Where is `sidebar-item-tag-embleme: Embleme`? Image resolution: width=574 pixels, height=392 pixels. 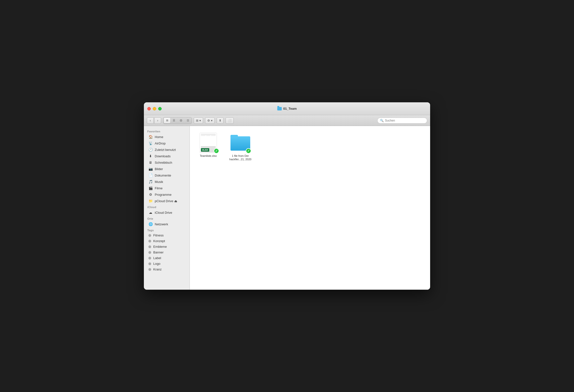 sidebar-item-tag-embleme: Embleme is located at coordinates (166, 247).